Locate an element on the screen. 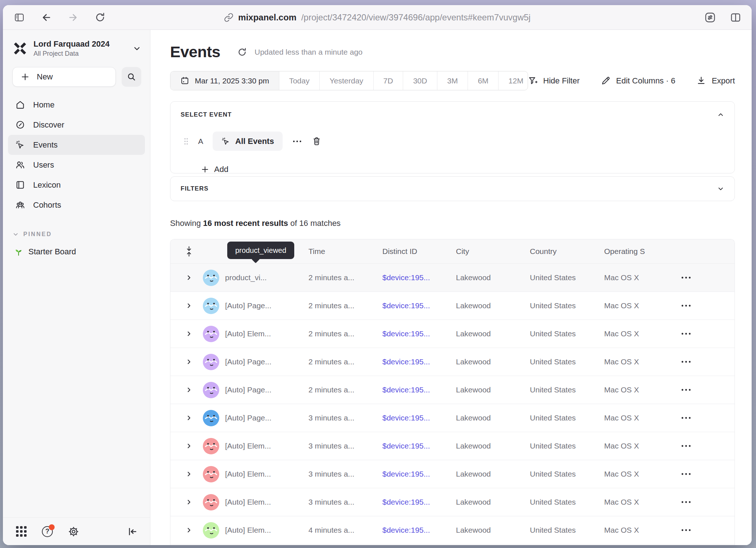 This screenshot has width=756, height=548. apps-grid-icon is located at coordinates (21, 531).